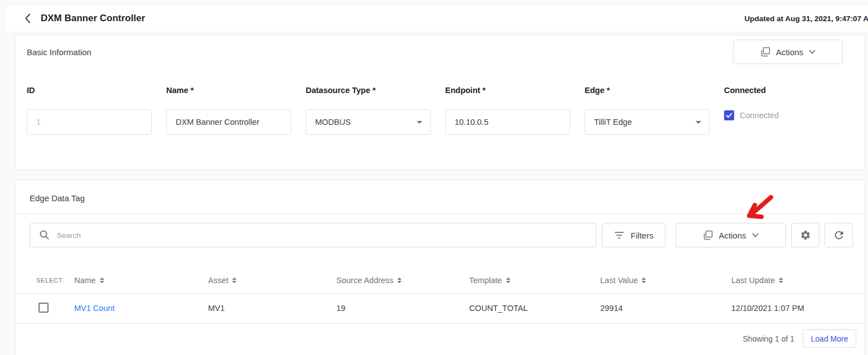  Describe the element at coordinates (769, 339) in the screenshot. I see `showing-count-text: Showing 1 of 1` at that location.